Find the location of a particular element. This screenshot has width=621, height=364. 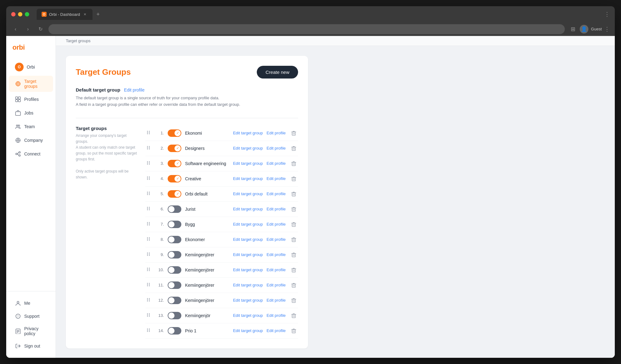

back-button: ‹ is located at coordinates (16, 29).